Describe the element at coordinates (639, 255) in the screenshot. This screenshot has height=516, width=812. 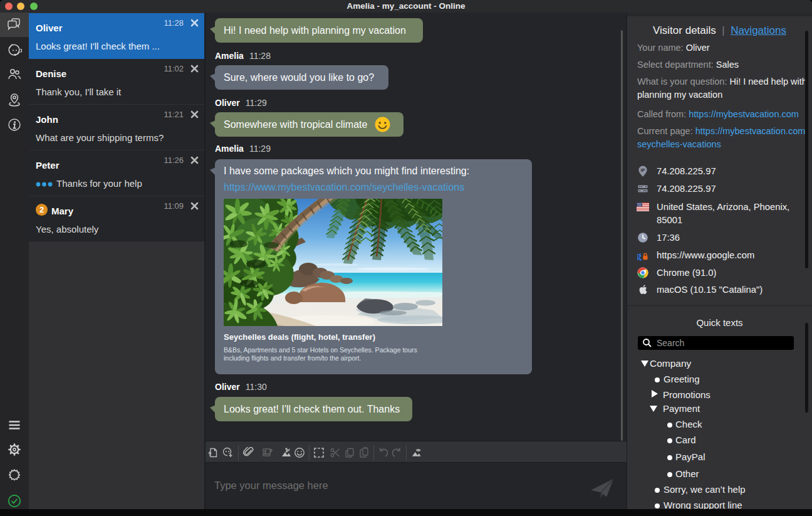
I see `svg-text: g` at that location.